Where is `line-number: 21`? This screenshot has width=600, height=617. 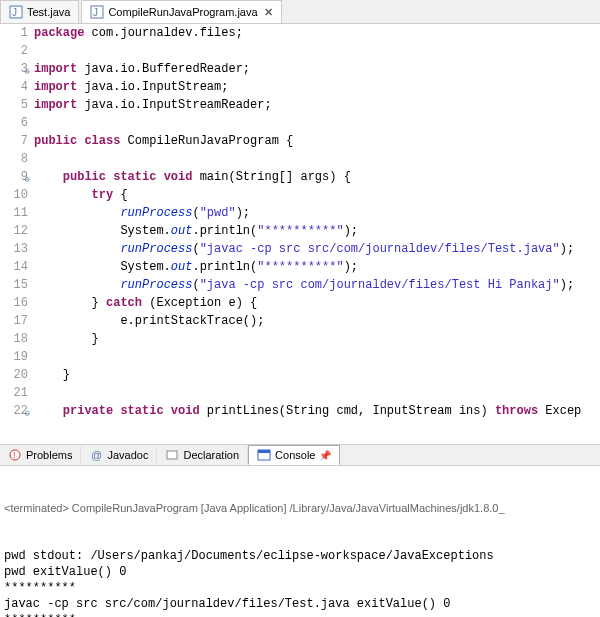 line-number: 21 is located at coordinates (14, 393).